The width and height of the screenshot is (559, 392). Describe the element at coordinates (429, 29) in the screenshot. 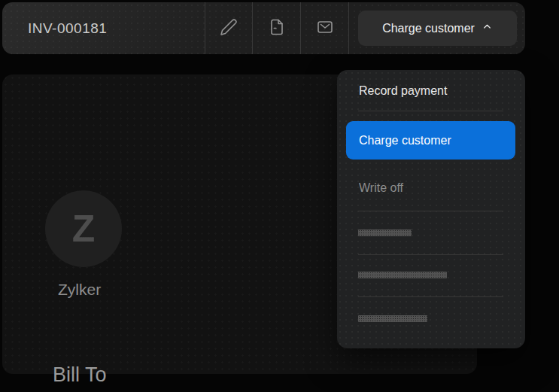

I see `charge-customer-button-label: Charge customer` at that location.